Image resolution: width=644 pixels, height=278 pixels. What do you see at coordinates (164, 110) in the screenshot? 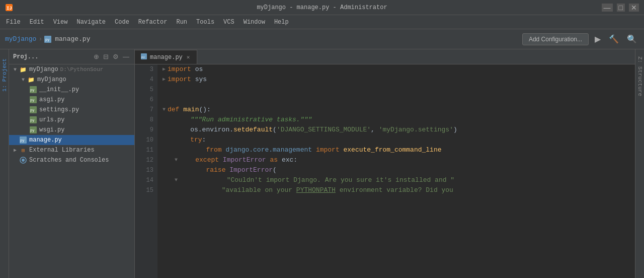
I see `fold-btn-7: ▼` at bounding box center [164, 110].